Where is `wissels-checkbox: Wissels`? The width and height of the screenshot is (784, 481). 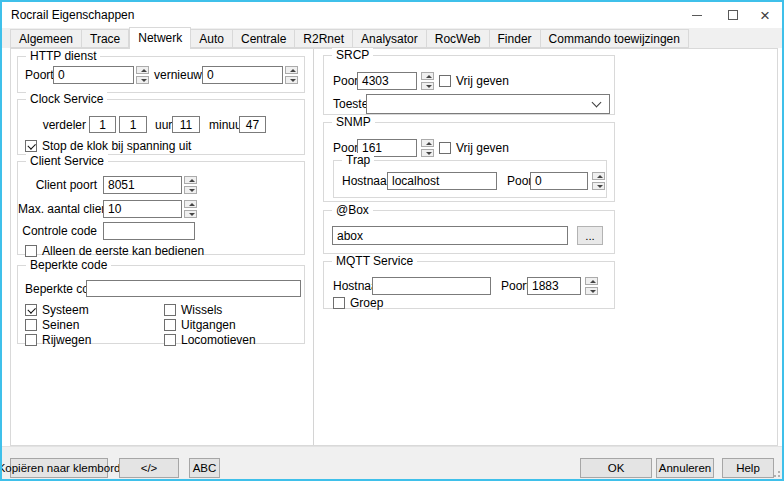
wissels-checkbox: Wissels is located at coordinates (193, 310).